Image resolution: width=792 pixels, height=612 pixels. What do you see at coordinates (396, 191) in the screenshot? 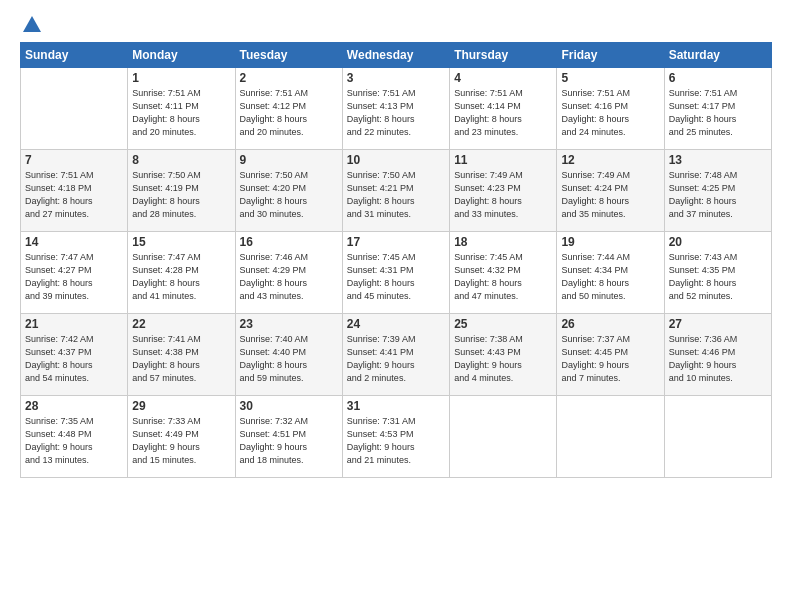
I see `calendar-cell: 10Sunrise: 7:50 AM Sunset: 4:21 PM Dayli…` at bounding box center [396, 191].